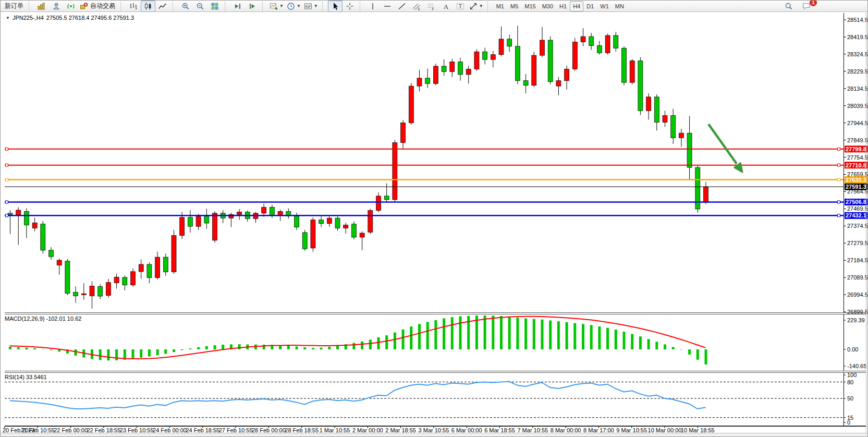  What do you see at coordinates (577, 6) in the screenshot?
I see `timeframe-button-h4: H4` at bounding box center [577, 6].